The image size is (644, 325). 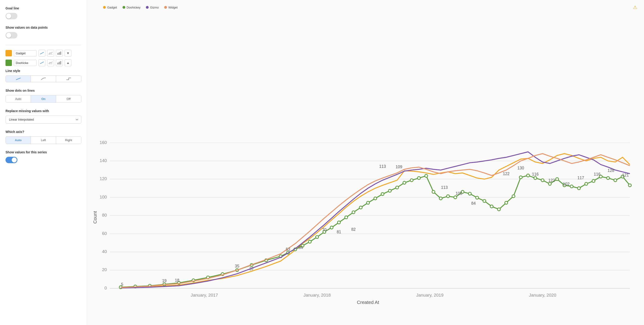 What do you see at coordinates (520, 168) in the screenshot?
I see `svg-text: 130` at bounding box center [520, 168].